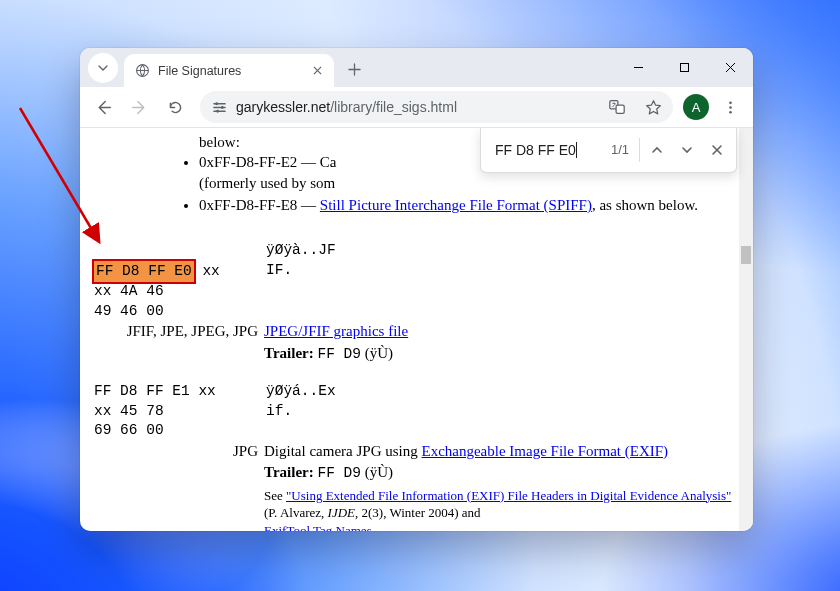 This screenshot has width=840, height=591. What do you see at coordinates (229, 70) in the screenshot?
I see `browser-tab: File Signatures` at bounding box center [229, 70].